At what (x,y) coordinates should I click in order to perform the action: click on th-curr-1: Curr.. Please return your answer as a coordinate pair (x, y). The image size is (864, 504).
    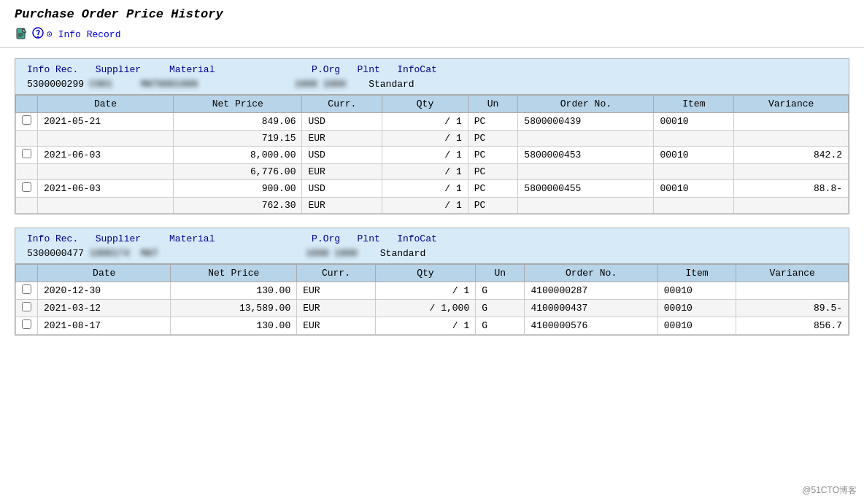
    Looking at the image, I should click on (342, 104).